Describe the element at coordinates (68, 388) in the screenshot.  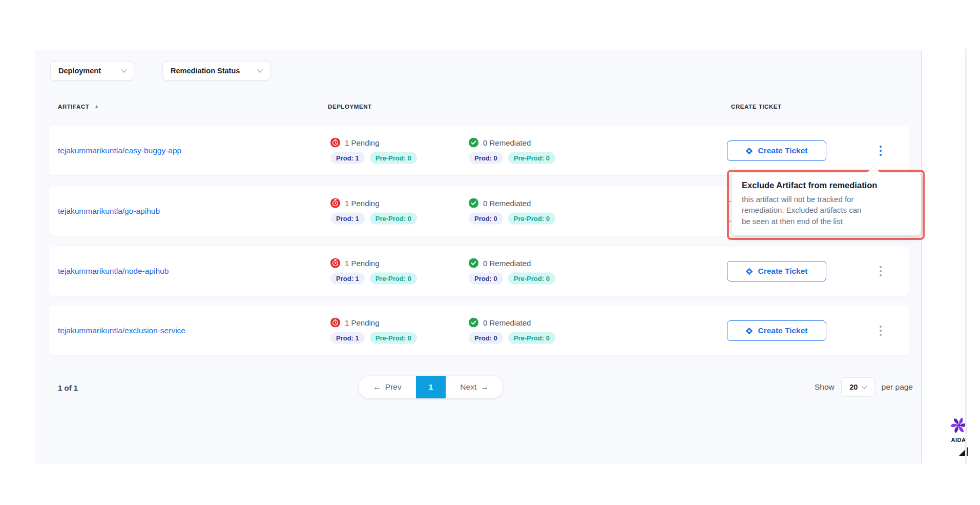
I see `page-summary: 1 of 1` at that location.